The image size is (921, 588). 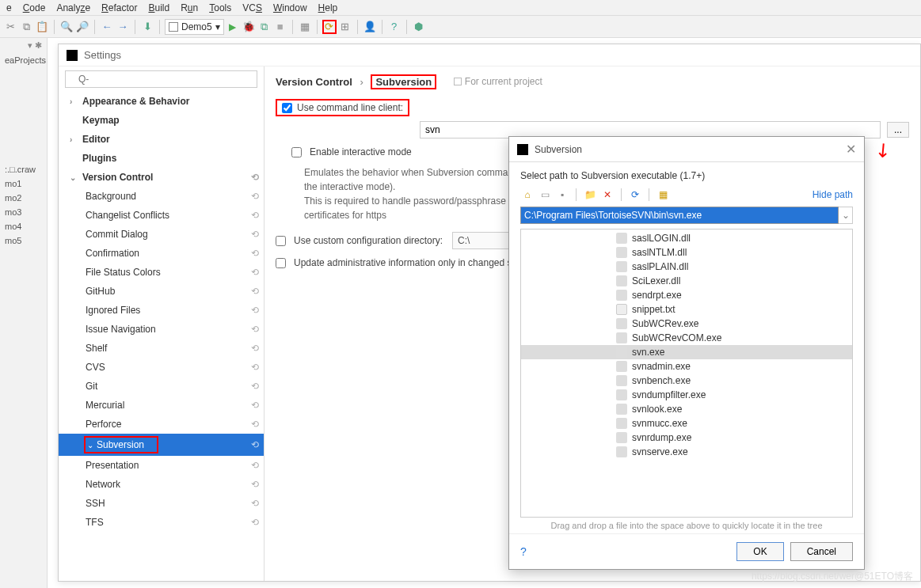 What do you see at coordinates (687, 267) in the screenshot?
I see `file-row: saslPLAIN.dll` at bounding box center [687, 267].